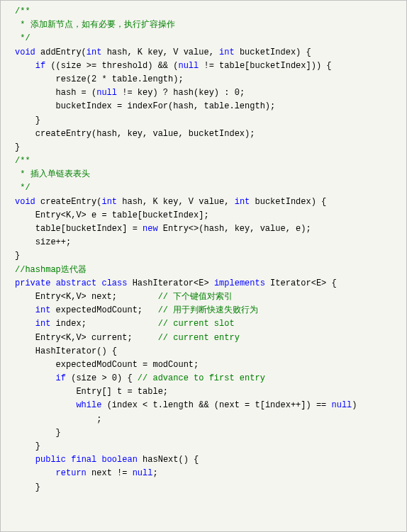  I want to click on code-line: * 插入单链表表头, so click(203, 174).